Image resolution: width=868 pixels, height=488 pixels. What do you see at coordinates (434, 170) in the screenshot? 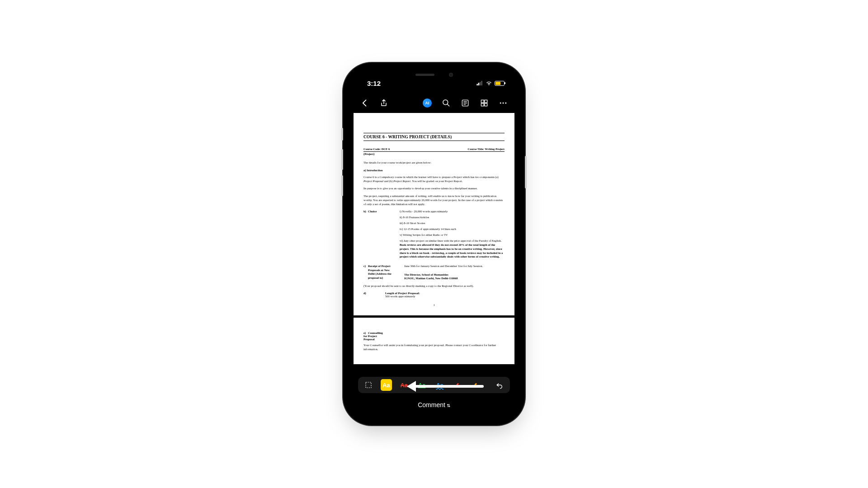
I see `section-a-head: a) Introduction` at bounding box center [434, 170].